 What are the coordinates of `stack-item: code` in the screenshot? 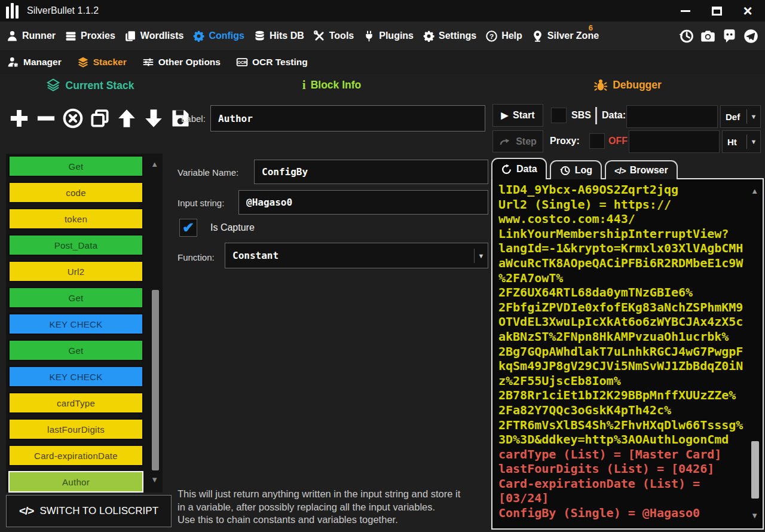 It's located at (76, 192).